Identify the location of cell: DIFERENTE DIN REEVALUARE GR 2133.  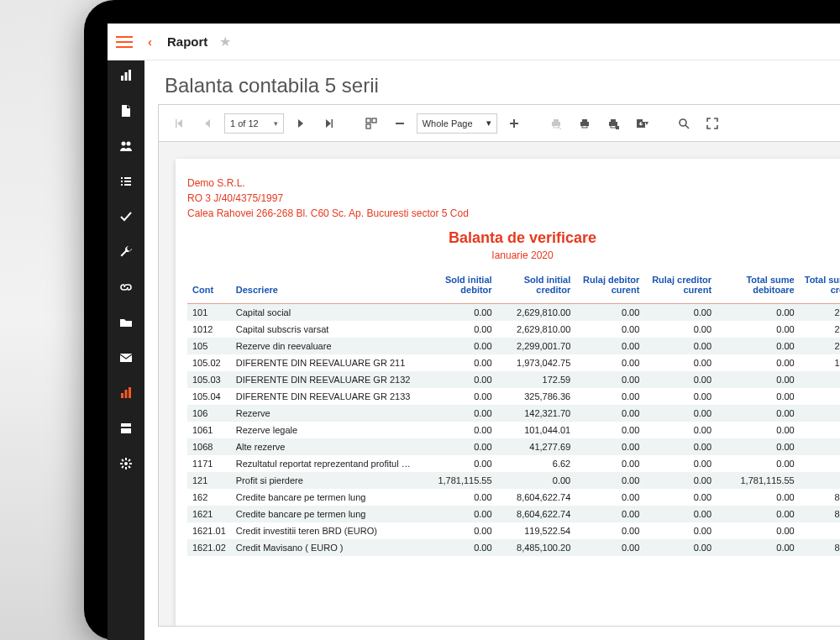
(326, 396).